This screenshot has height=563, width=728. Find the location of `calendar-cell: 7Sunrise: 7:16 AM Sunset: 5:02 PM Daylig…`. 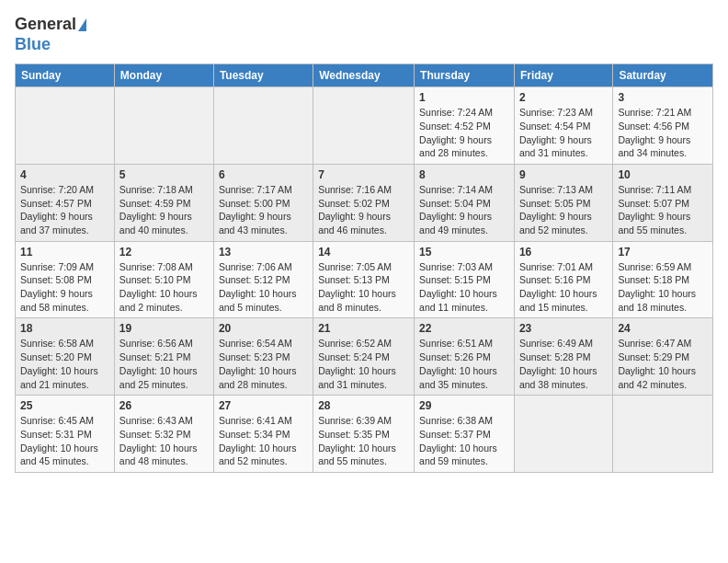

calendar-cell: 7Sunrise: 7:16 AM Sunset: 5:02 PM Daylig… is located at coordinates (364, 202).